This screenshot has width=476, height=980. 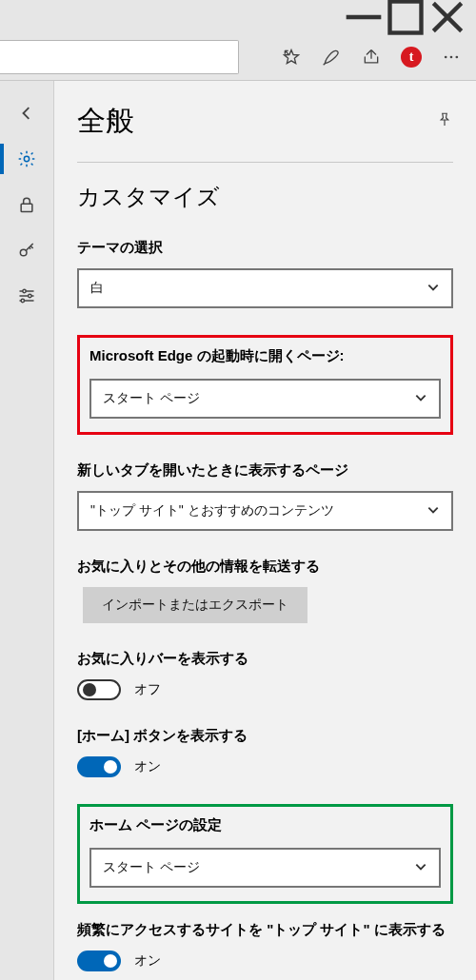 What do you see at coordinates (27, 296) in the screenshot?
I see `sliders-icon` at bounding box center [27, 296].